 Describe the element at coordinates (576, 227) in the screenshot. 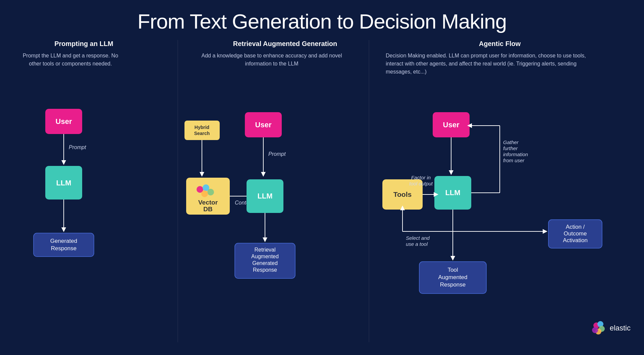

I see `col3-action-label1: Action /` at that location.